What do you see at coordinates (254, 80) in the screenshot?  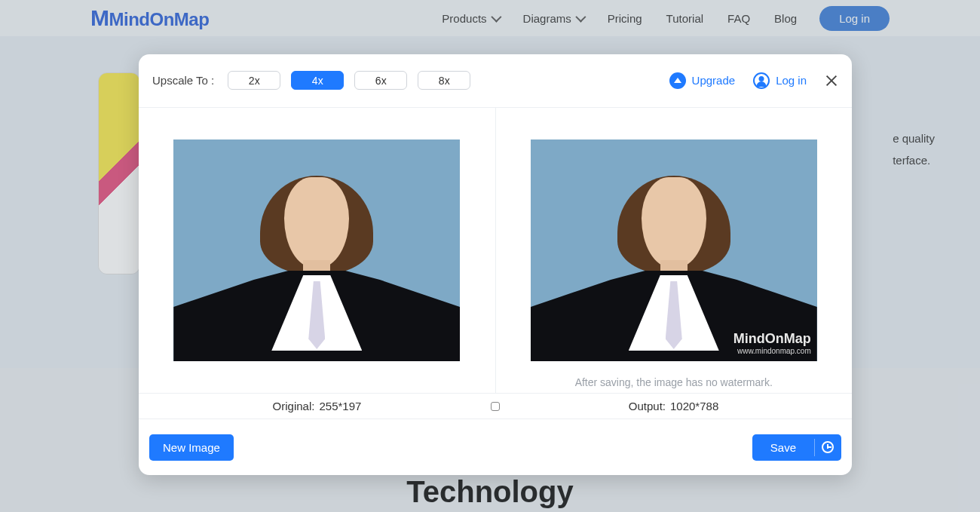 I see `scale-2x-button: 2x` at bounding box center [254, 80].